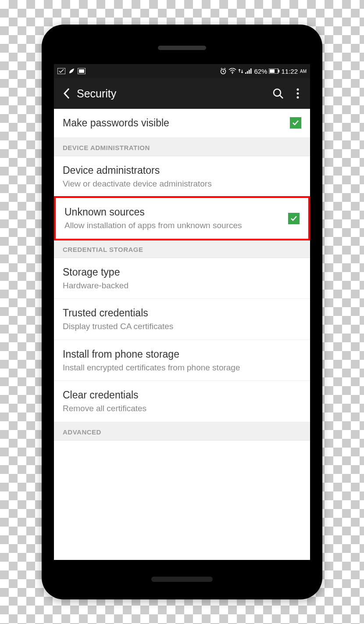  I want to click on setting-subtitle: Display trusted CA certificates, so click(182, 326).